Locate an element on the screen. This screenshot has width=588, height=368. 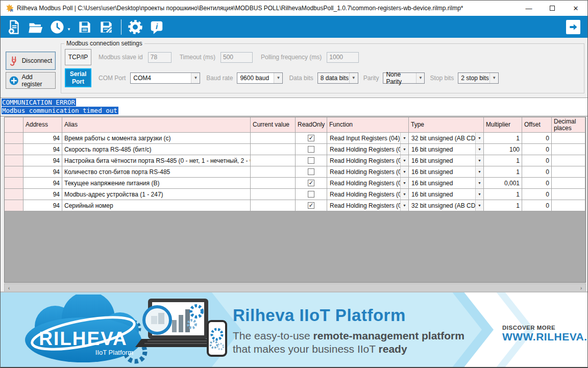
slave-id-input is located at coordinates (160, 57).